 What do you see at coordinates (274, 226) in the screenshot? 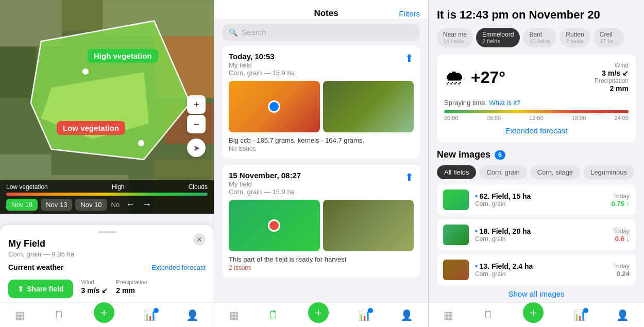
I see `map-pin-red` at bounding box center [274, 226].